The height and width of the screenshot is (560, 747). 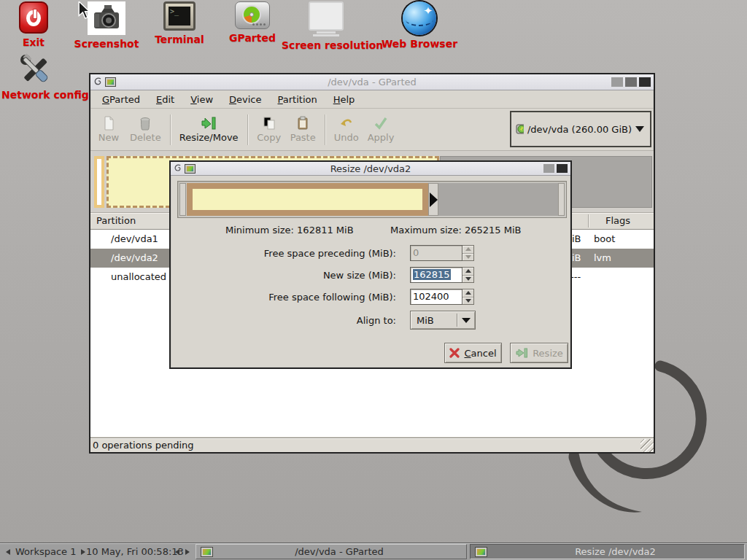 What do you see at coordinates (381, 130) in the screenshot?
I see `apply-button: Apply` at bounding box center [381, 130].